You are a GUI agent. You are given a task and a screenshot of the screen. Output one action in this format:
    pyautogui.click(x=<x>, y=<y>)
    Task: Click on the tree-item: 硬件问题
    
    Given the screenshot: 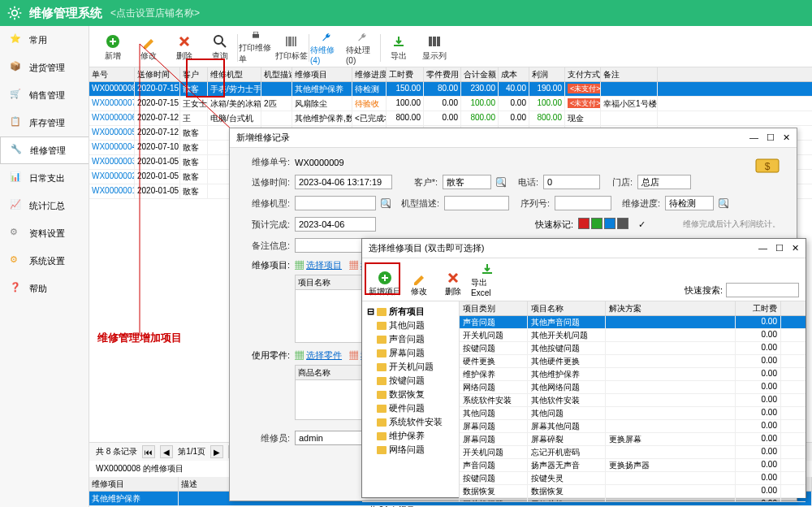 What is the action you would take?
    pyautogui.click(x=411, y=408)
    